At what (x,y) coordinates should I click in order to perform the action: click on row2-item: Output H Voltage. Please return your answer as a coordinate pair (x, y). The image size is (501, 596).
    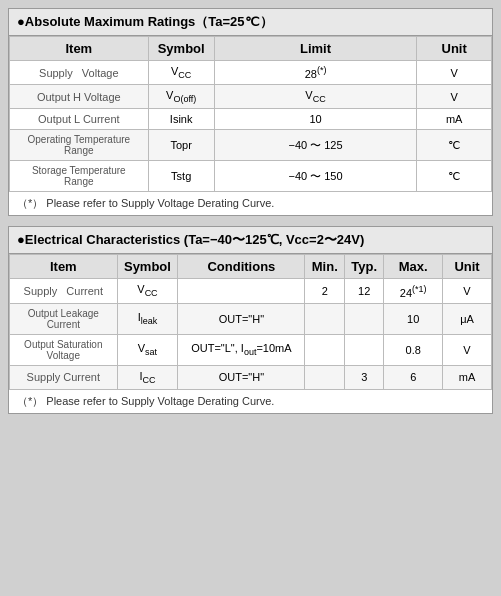
    Looking at the image, I should click on (80, 97).